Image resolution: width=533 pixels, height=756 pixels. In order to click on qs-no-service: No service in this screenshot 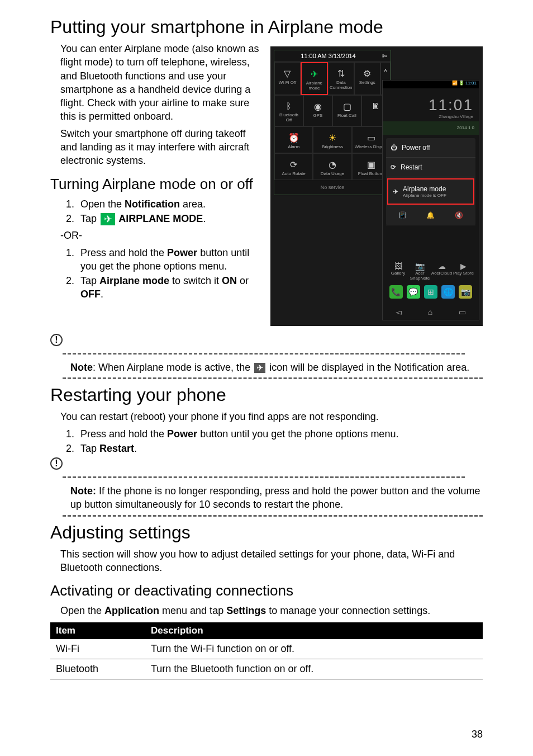, I will do `click(332, 187)`.